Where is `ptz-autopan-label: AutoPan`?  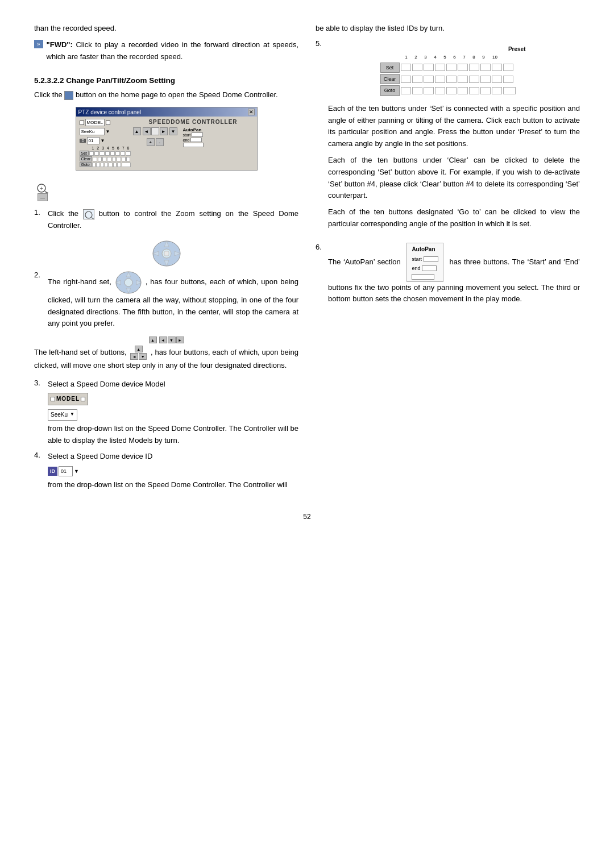 ptz-autopan-label: AutoPan is located at coordinates (193, 130).